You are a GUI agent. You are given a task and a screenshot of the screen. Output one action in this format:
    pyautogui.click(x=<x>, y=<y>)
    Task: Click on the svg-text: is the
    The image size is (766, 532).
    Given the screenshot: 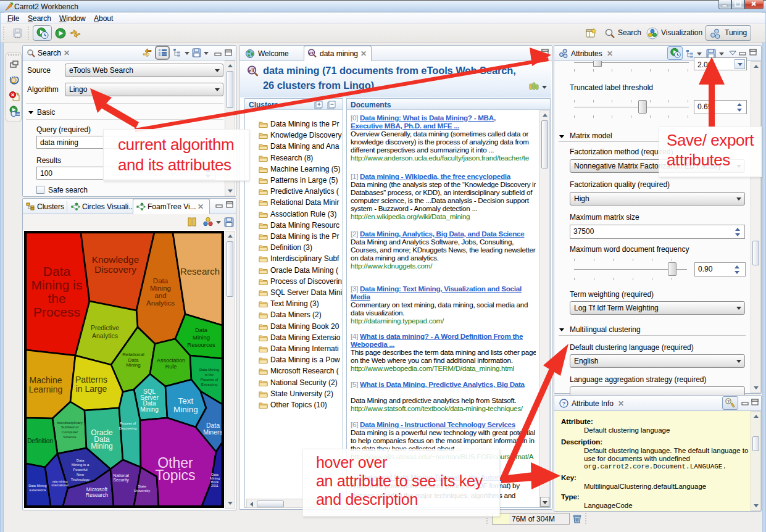 What is the action you would take?
    pyautogui.click(x=210, y=375)
    